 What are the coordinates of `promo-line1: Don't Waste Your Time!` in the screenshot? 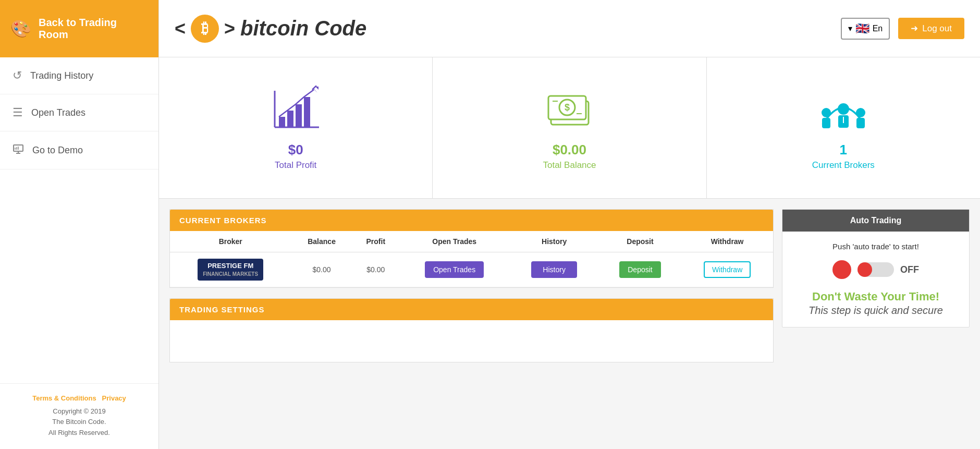 It's located at (876, 297).